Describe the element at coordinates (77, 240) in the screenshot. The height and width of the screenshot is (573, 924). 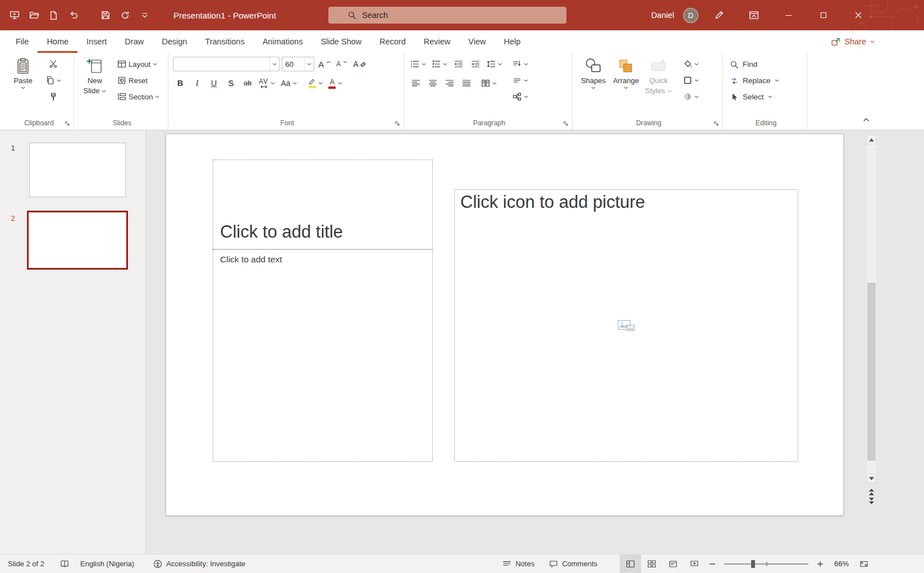
I see `slide-2-thumbnail` at that location.